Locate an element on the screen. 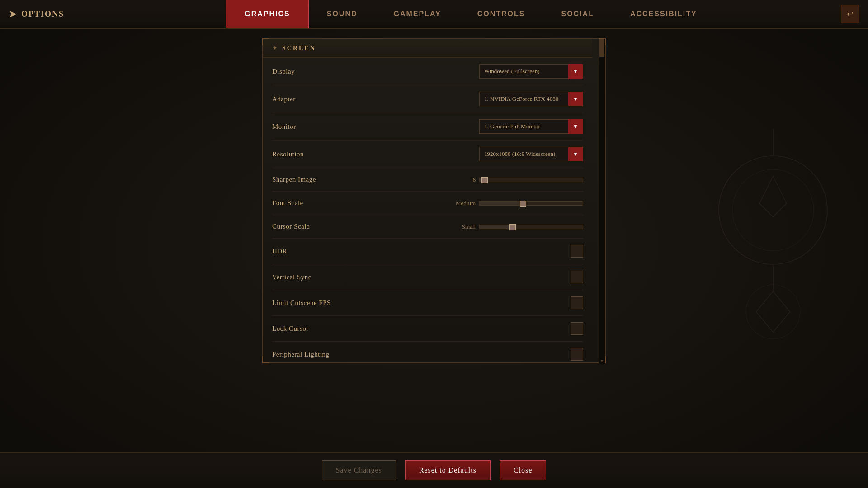  sharpen-slider-track is located at coordinates (531, 180).